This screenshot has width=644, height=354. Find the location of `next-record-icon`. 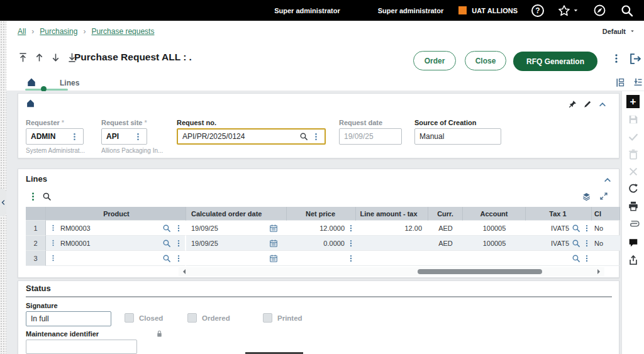

next-record-icon is located at coordinates (55, 58).